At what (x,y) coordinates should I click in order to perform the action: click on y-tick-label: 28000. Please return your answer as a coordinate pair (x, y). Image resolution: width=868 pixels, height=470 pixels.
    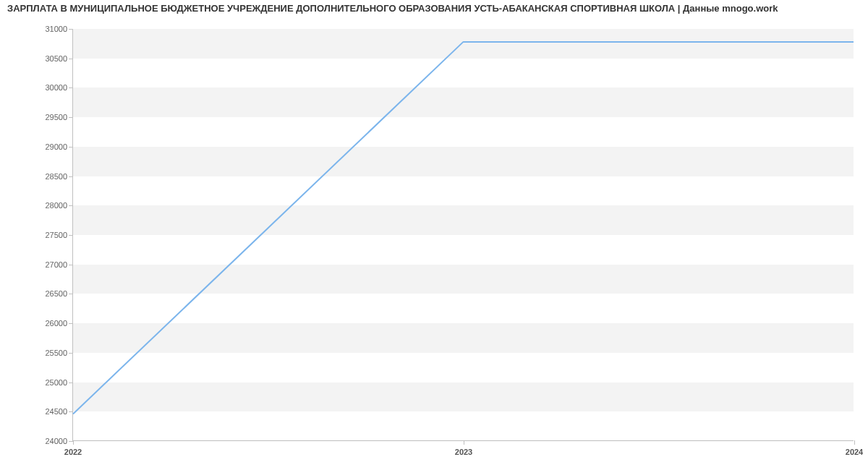
    Looking at the image, I should click on (59, 205).